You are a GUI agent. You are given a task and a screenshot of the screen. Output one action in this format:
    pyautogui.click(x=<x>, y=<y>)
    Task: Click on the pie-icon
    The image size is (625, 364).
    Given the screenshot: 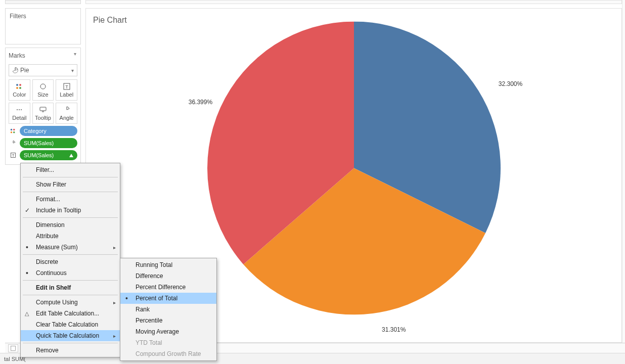 What is the action you would take?
    pyautogui.click(x=15, y=70)
    